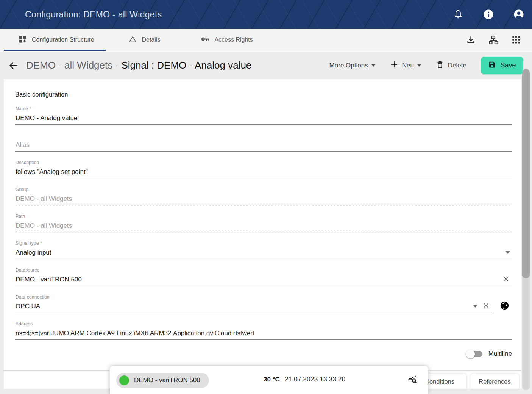  Describe the element at coordinates (315, 380) in the screenshot. I see `timestamp: 21.07.2023 13:33:20` at that location.